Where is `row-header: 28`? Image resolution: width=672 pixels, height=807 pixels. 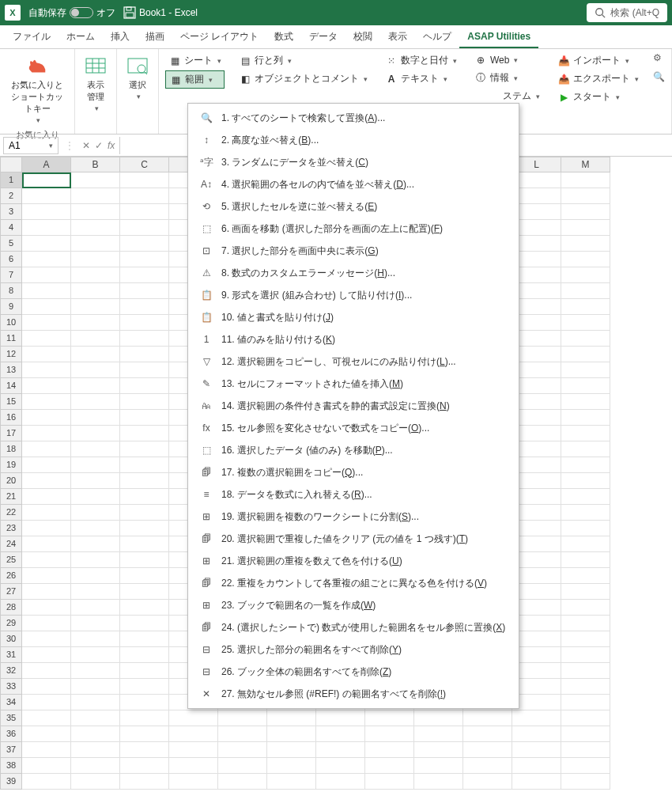 row-header: 28 is located at coordinates (11, 608).